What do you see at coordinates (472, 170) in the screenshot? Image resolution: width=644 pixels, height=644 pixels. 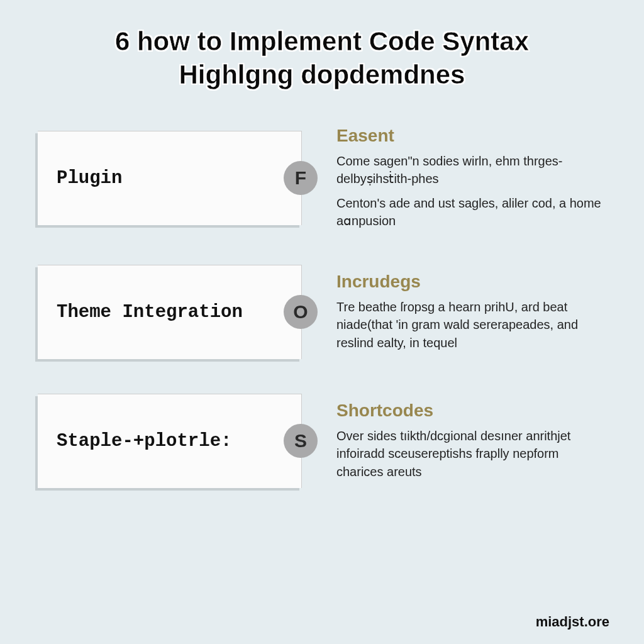 I see `description-paragraph: Come sagen"n sodies wirln, ehm thrges-de…` at bounding box center [472, 170].